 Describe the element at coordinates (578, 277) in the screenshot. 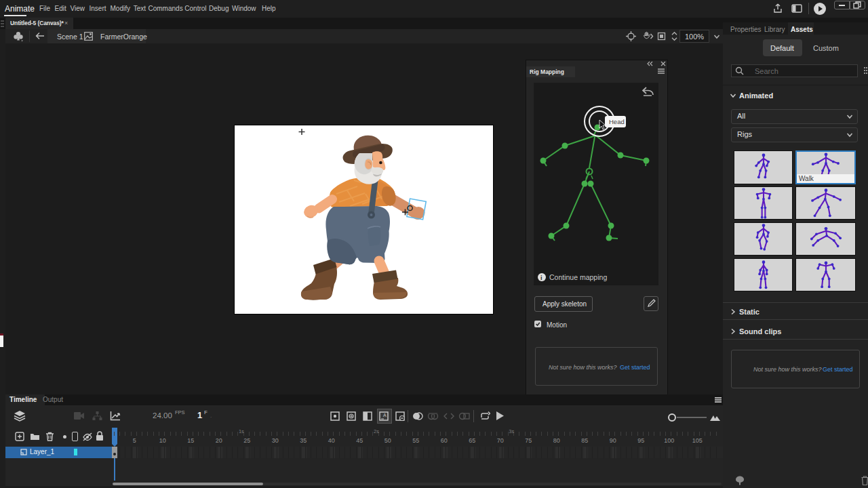

I see `svg-text: Continue mapping` at that location.